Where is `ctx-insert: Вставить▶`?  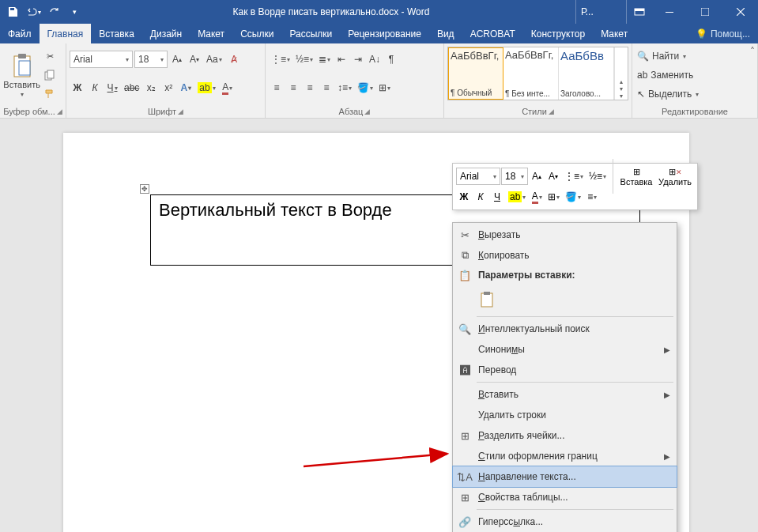 ctx-insert: Вставить▶ is located at coordinates (564, 394).